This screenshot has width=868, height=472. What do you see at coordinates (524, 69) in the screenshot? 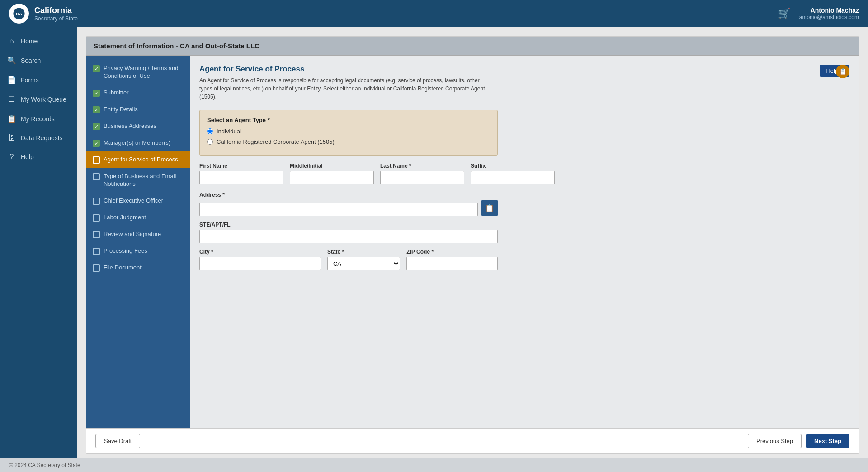
I see `section-title: Agent for Service of Process` at bounding box center [524, 69].